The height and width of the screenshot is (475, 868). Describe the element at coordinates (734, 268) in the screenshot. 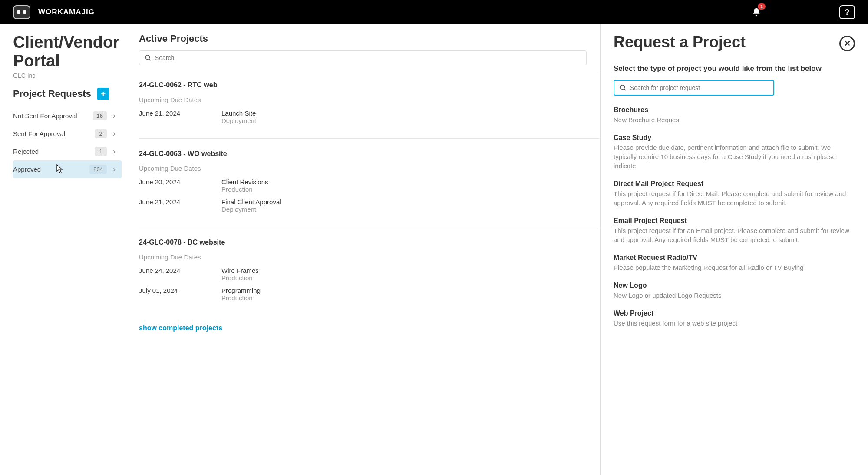

I see `request-type-desc: Please populate the Marketing Request fo…` at that location.